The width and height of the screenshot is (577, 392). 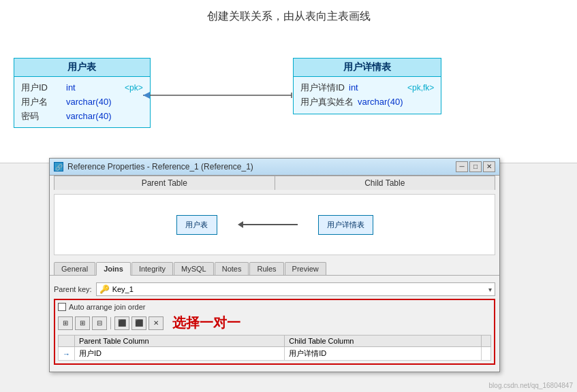 What do you see at coordinates (531, 385) in the screenshot?
I see `watermark: blog.csdn.net/qq_16804847` at bounding box center [531, 385].